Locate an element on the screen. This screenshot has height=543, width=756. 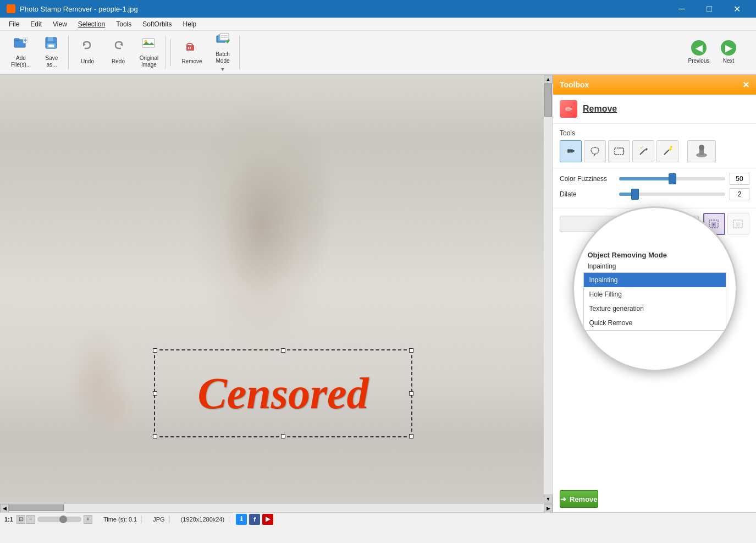
app-icon is located at coordinates (11, 9).